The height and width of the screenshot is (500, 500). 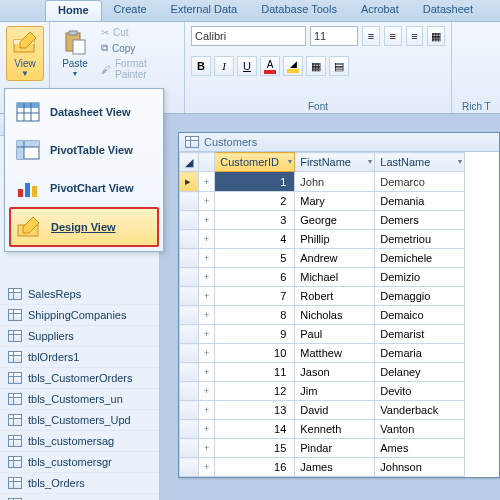 I want to click on cell-first: Robert, so click(x=335, y=296).